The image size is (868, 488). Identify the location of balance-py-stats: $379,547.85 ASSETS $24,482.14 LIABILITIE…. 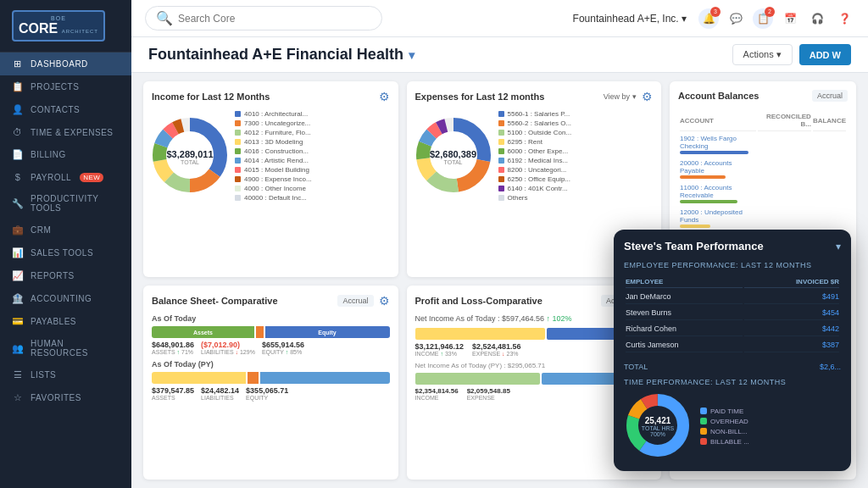
(271, 393).